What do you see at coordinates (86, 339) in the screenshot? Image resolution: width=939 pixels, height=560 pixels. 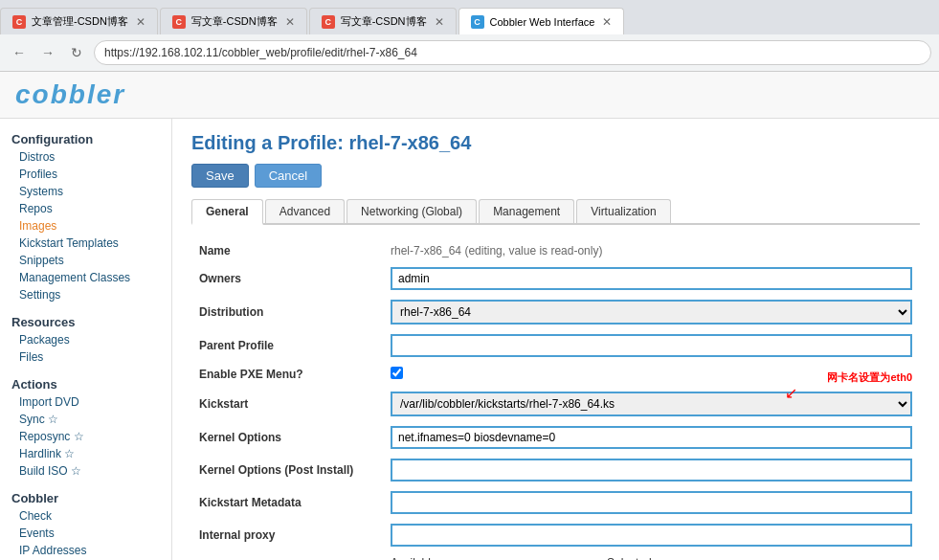 I see `sidebar: ConfigurationDistrosProfilesSystemsRepos…` at bounding box center [86, 339].